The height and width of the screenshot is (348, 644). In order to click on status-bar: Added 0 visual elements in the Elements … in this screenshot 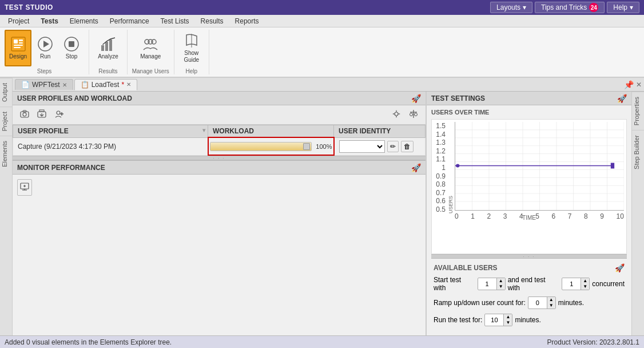, I will do `click(322, 342)`.